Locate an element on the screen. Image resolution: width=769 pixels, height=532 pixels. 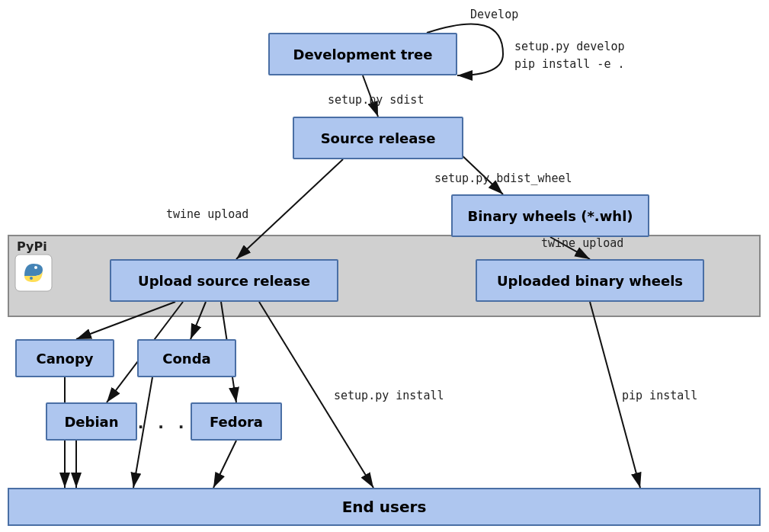
pip-install-label: pip install is located at coordinates (660, 396).